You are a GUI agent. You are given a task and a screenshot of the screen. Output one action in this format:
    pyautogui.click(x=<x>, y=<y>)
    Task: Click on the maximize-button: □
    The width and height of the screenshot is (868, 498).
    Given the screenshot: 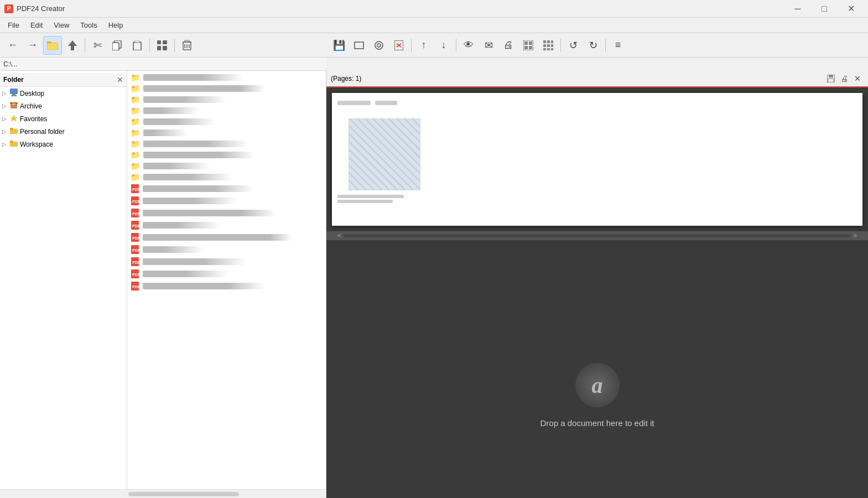 What is the action you would take?
    pyautogui.click(x=824, y=9)
    